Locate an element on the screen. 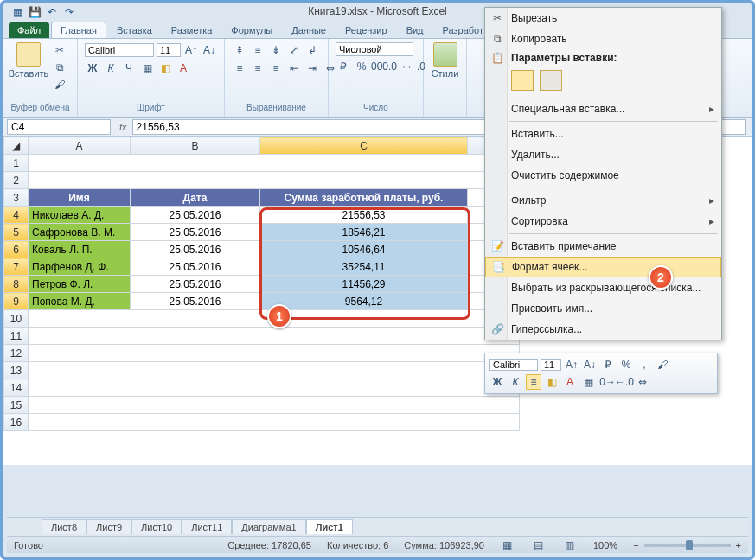 The image size is (755, 560). sheet-tab: Лист9 is located at coordinates (109, 527).